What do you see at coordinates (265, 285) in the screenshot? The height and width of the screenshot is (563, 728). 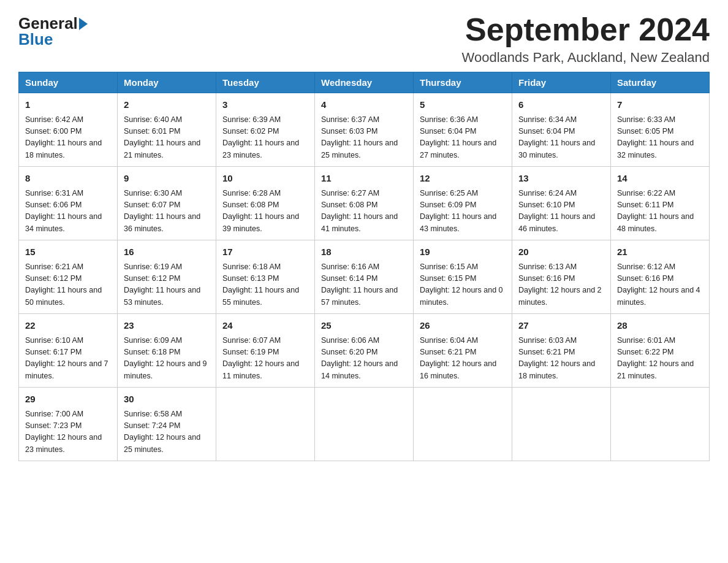 I see `day-info: Sunrise: 6:18 AMSunset: 6:13 PMDaylight:…` at bounding box center [265, 285].